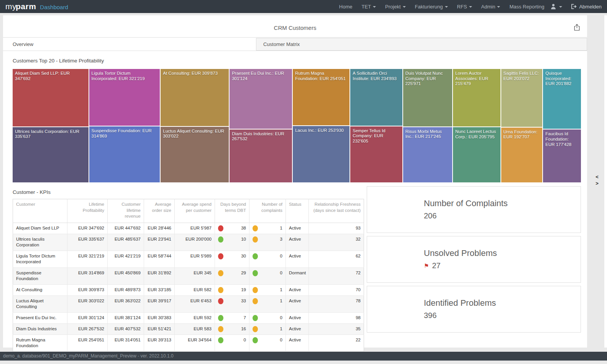 The height and width of the screenshot is (364, 607). I want to click on tab-customer-matrix: Customer Matrix, so click(422, 44).